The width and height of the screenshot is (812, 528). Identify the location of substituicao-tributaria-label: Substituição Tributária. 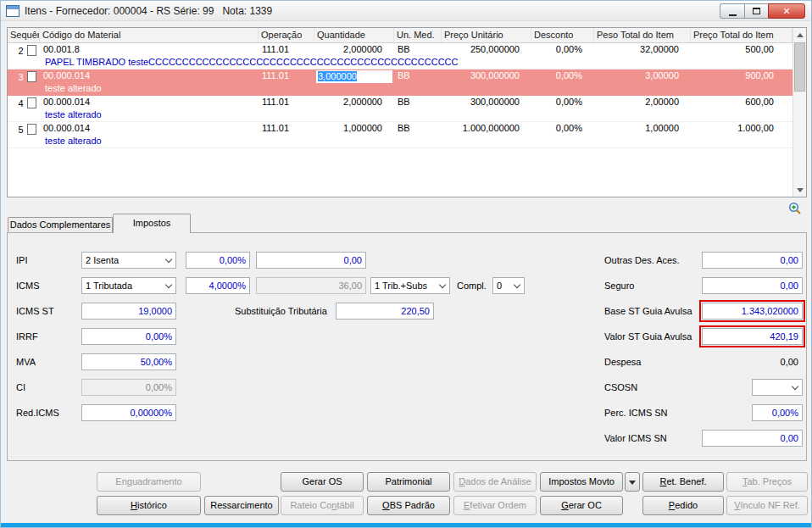
(281, 311).